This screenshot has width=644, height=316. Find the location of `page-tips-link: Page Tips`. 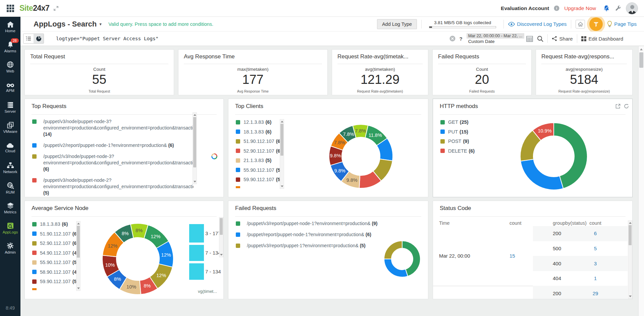

page-tips-link: Page Tips is located at coordinates (622, 24).